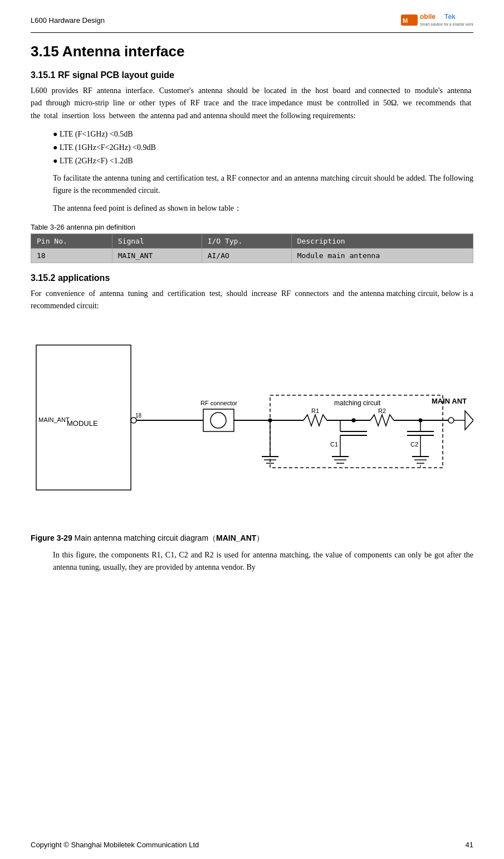 The image size is (504, 859). I want to click on bullet-item-2: LTE (1GHz<F<2GHz) <0.9dB, so click(263, 148).